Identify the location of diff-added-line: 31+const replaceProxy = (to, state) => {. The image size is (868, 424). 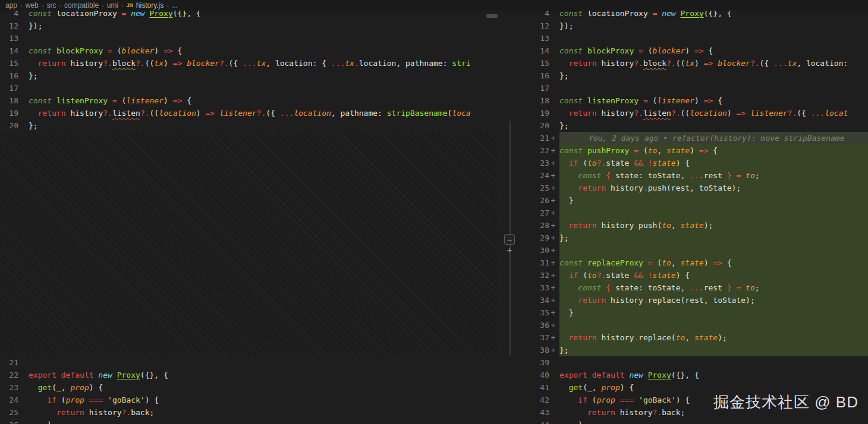
(696, 262).